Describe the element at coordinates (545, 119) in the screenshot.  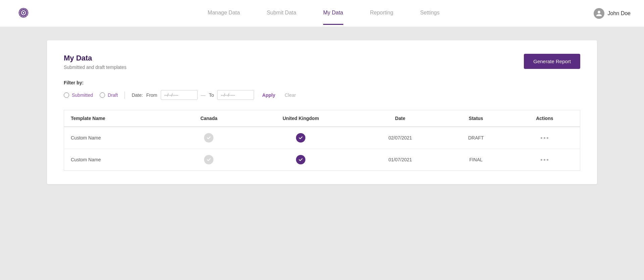
I see `col-actions: Actions` at that location.